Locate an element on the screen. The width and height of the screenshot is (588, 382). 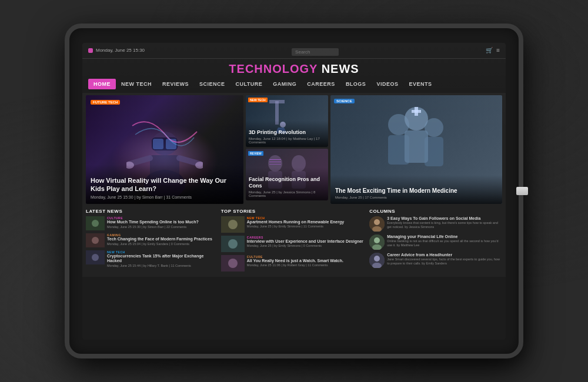
site-title-area: TECHNOLOGY NEWS is located at coordinates (294, 69).